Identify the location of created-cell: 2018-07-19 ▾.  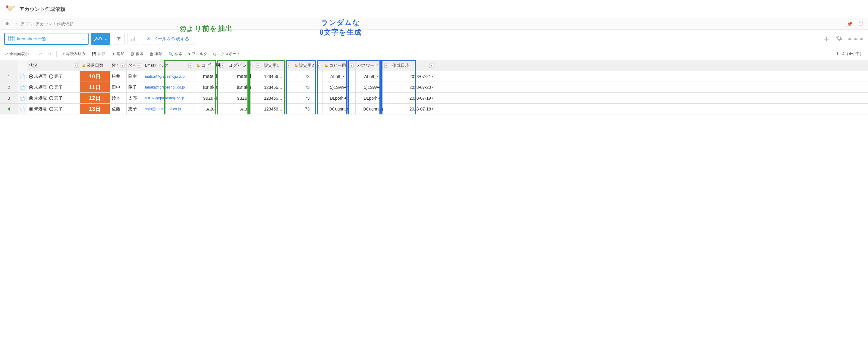
(412, 98).